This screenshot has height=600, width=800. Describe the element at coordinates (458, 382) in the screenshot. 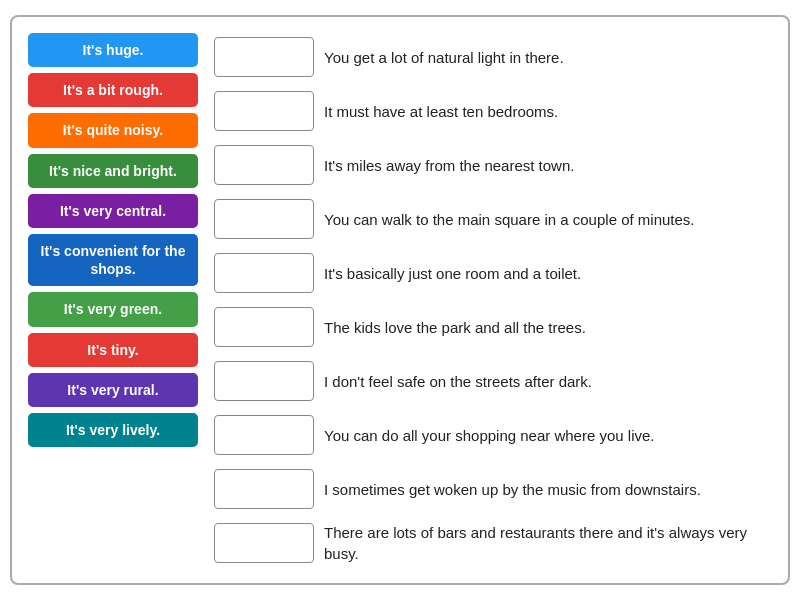

I see `match-text-7: I don't feel safe on the streets after d…` at that location.